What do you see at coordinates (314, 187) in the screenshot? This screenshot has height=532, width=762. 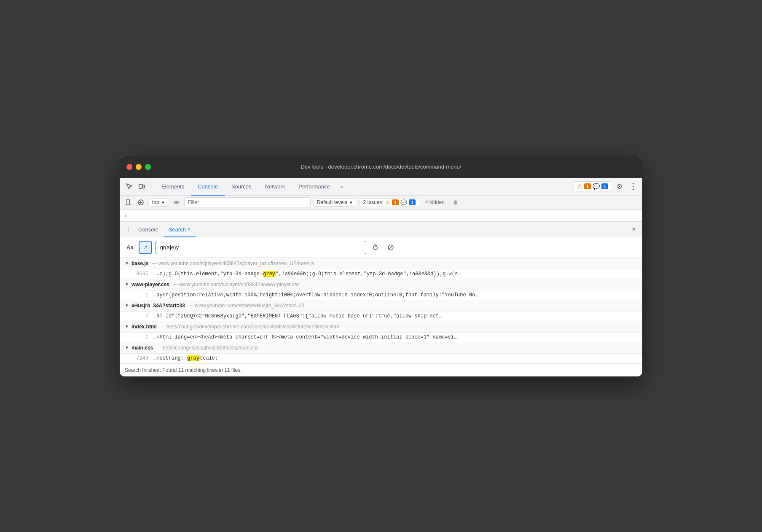 I see `tab-performance: Performance` at bounding box center [314, 187].